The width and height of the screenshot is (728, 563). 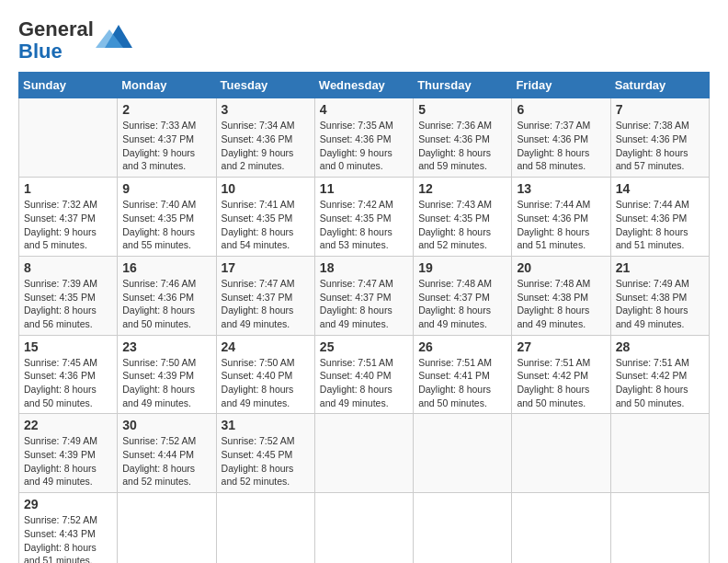 What do you see at coordinates (561, 217) in the screenshot?
I see `calendar-cell: 13 Sunrise: 7:44 AM Sunset: 4:36 PM Dayl…` at bounding box center [561, 217].